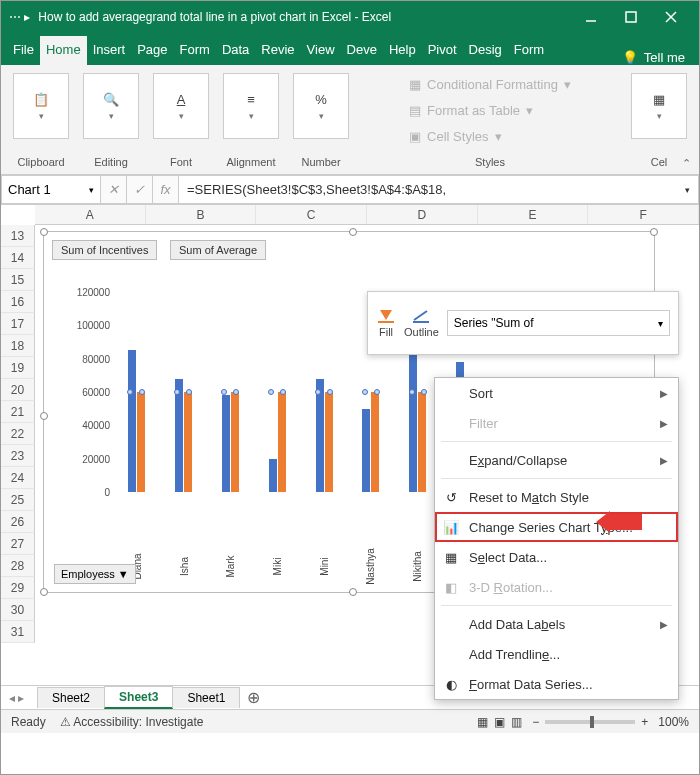  Describe the element at coordinates (516, 722) in the screenshot. I see `view-pagebreak-button: ▥` at that location.